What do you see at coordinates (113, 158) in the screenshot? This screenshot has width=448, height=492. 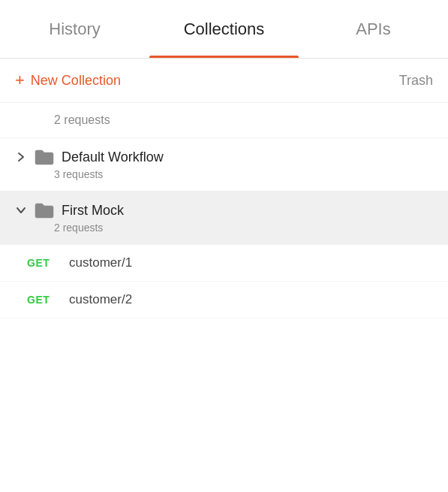 I see `collection-name: Default Workflow` at bounding box center [113, 158].